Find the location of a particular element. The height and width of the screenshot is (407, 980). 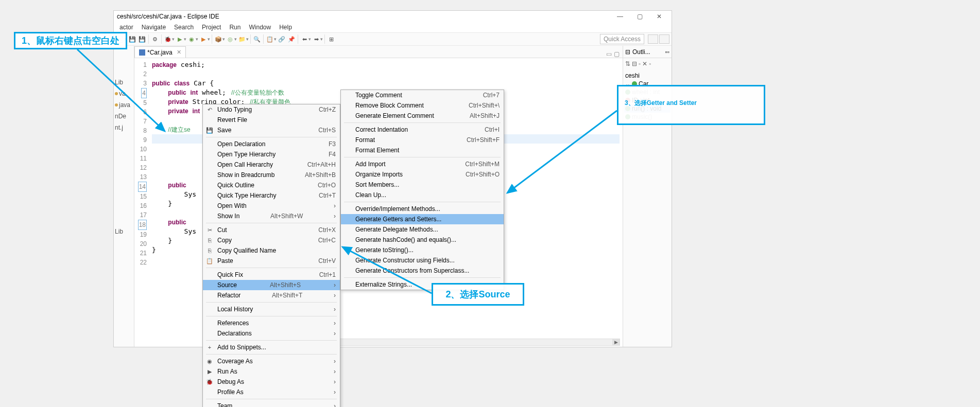

search-icon: 🔍 is located at coordinates (257, 39).